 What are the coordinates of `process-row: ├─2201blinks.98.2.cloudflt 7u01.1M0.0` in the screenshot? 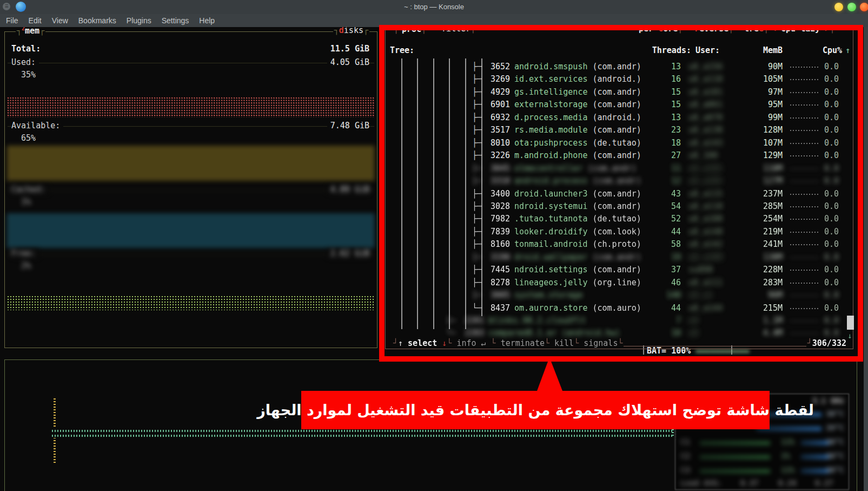 It's located at (619, 322).